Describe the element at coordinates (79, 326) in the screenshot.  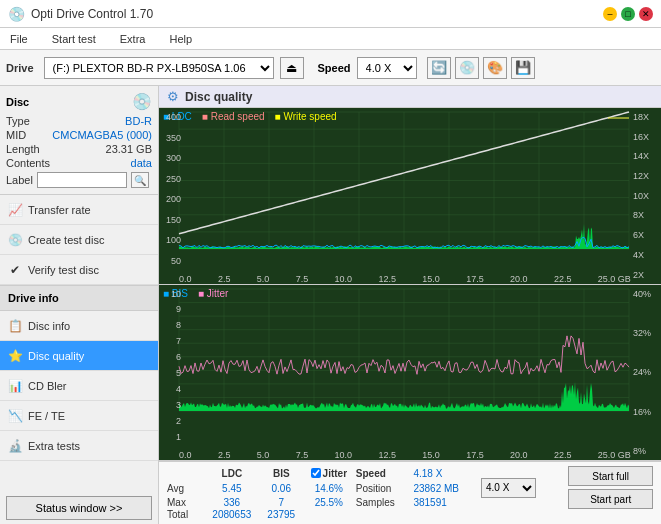
I see `nav-disc-info: 📋 Disc info` at that location.